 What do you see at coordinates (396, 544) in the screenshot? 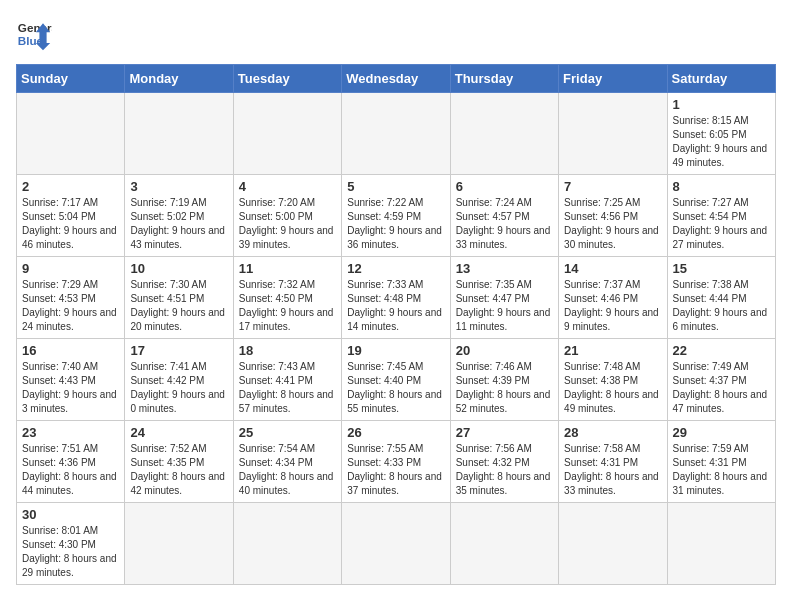
I see `calendar-week-row: 30Sunrise: 8:01 AM Sunset: 4:30 PM Dayli…` at bounding box center [396, 544].